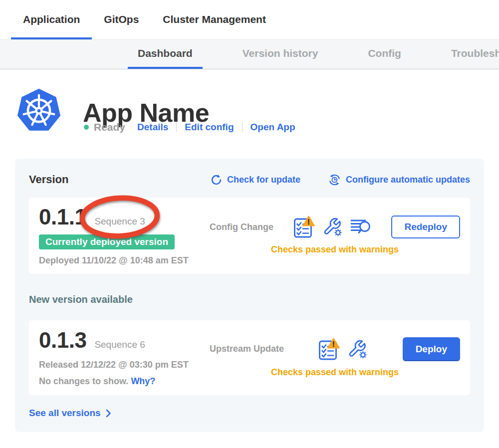 The width and height of the screenshot is (499, 448). I want to click on status-label: Ready, so click(110, 127).